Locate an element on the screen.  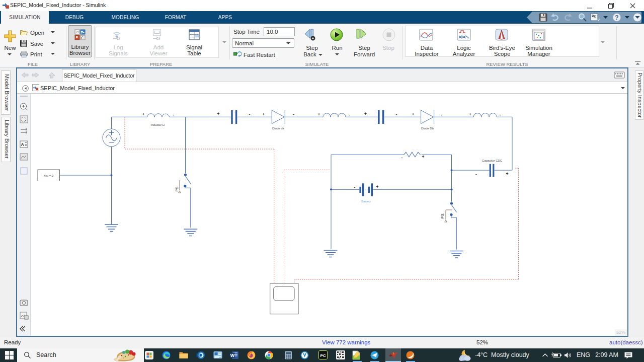
svg-text: Inductor Li is located at coordinates (157, 125).